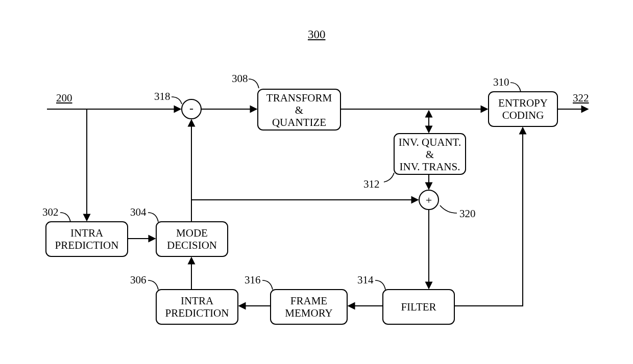 This screenshot has width=633, height=364. Describe the element at coordinates (240, 79) in the screenshot. I see `ref-308: 308` at that location.